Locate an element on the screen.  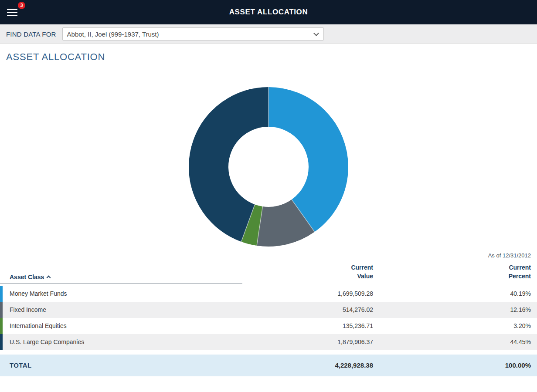
account-select: Abbot, II, Joel (999-1937, Trust) is located at coordinates (193, 34).